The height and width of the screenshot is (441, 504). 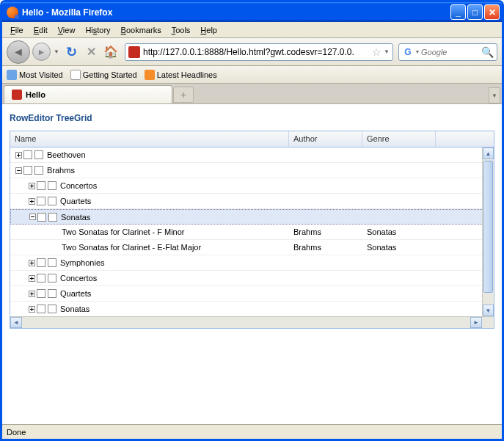 I want to click on menu-file: File, so click(x=17, y=30).